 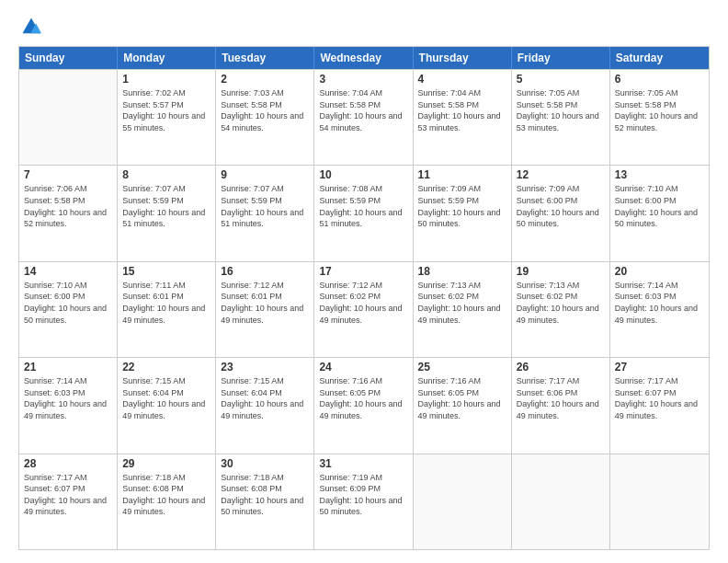 What do you see at coordinates (462, 206) in the screenshot?
I see `day-info: Sunrise: 7:09 AMSunset: 5:59 PMDaylight:…` at bounding box center [462, 206].